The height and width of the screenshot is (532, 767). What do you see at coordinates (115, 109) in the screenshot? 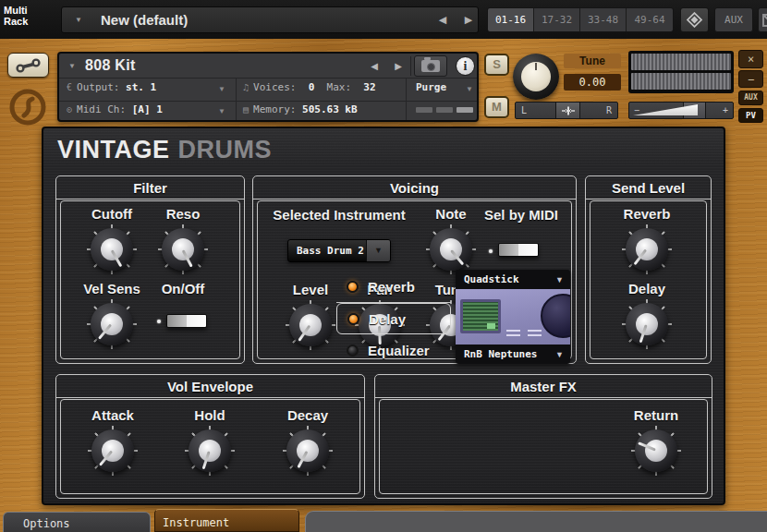
I see `midi-channel-cell: ⊙ Midi Ch: [A] 1` at bounding box center [115, 109].